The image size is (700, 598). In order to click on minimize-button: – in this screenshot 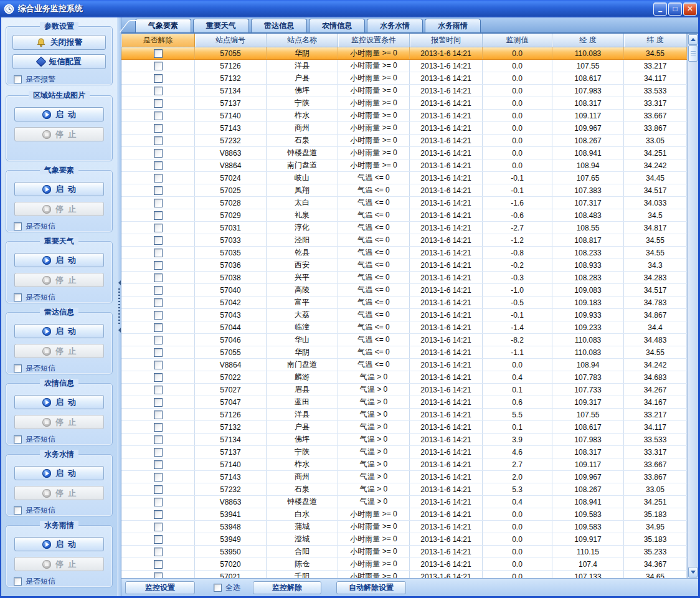, I will do `click(660, 9)`.